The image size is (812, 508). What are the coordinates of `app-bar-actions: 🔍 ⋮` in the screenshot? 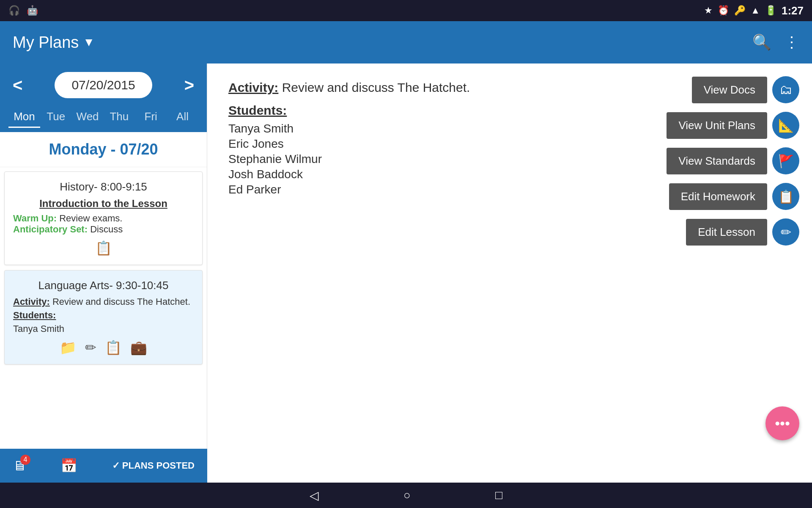 It's located at (776, 42).